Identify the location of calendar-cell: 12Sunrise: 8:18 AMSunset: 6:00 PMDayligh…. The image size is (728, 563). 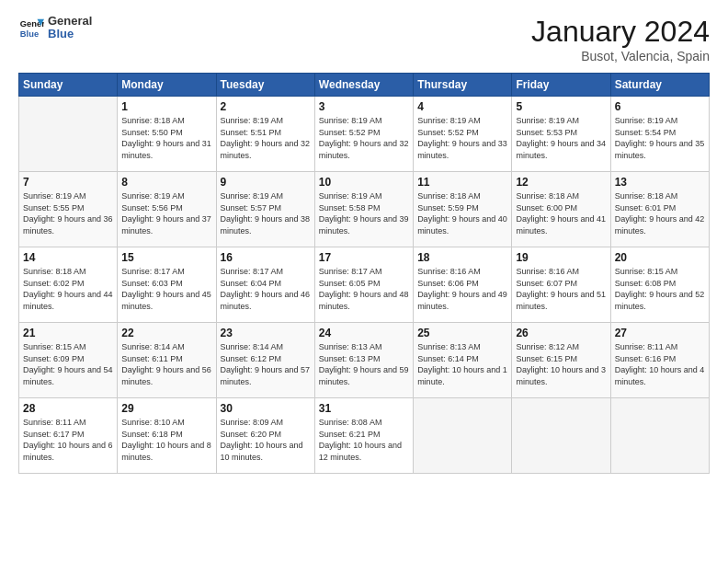
(561, 210).